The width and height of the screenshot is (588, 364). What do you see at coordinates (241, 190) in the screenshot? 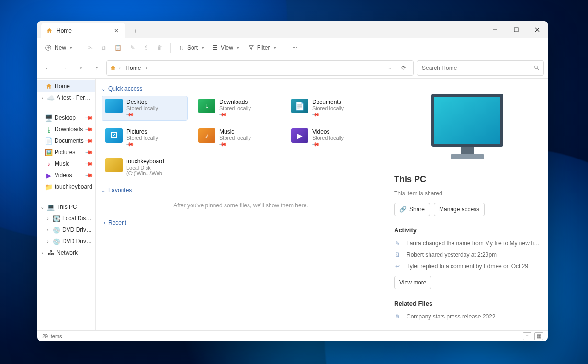
I see `section-favorites: ⌄ Favorites` at bounding box center [241, 190].